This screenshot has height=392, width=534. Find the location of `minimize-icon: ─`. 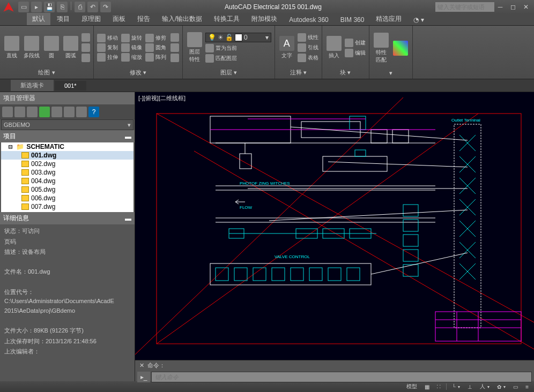

minimize-icon: ─ is located at coordinates (500, 7).